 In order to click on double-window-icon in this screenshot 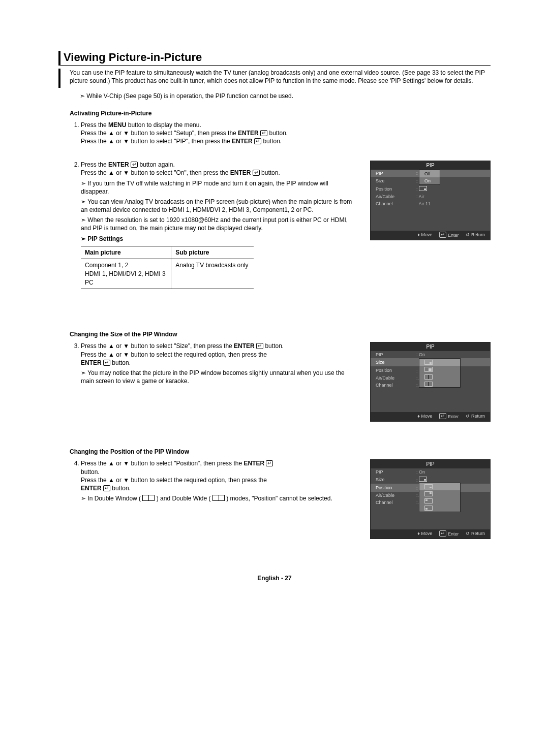, I will do `click(148, 498)`.